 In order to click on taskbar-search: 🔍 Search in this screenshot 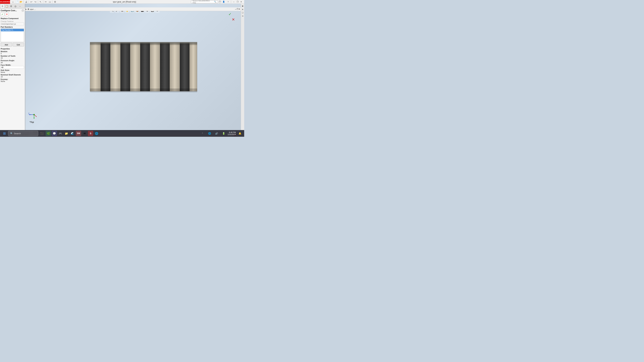, I will do `click(23, 133)`.